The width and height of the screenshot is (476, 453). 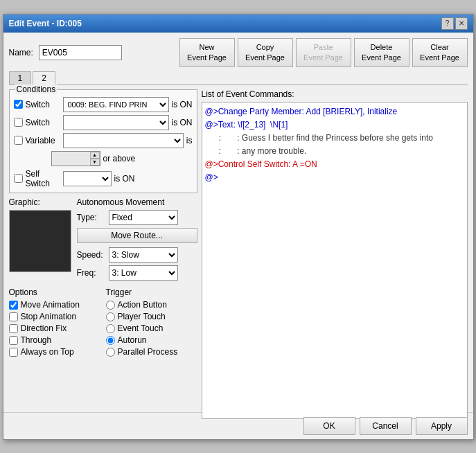 What do you see at coordinates (324, 53) in the screenshot?
I see `paste-event-page-button: PasteEvent Page` at bounding box center [324, 53].